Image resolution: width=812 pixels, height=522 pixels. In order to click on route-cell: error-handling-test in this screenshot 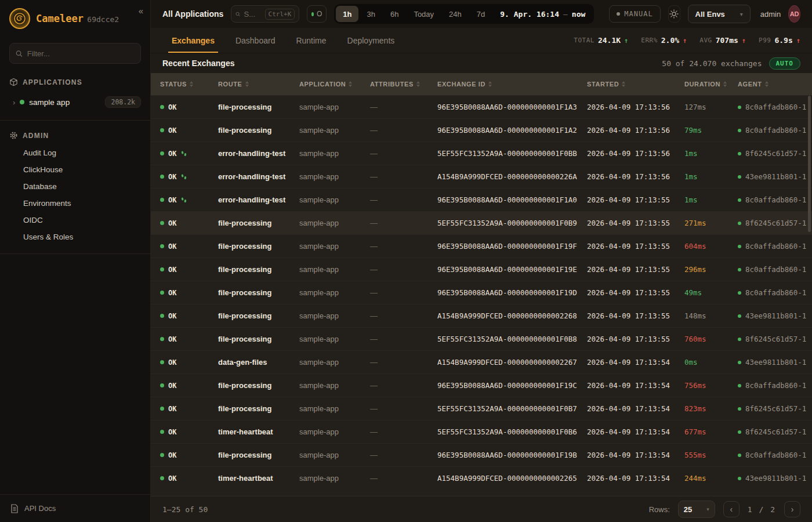, I will do `click(249, 153)`.